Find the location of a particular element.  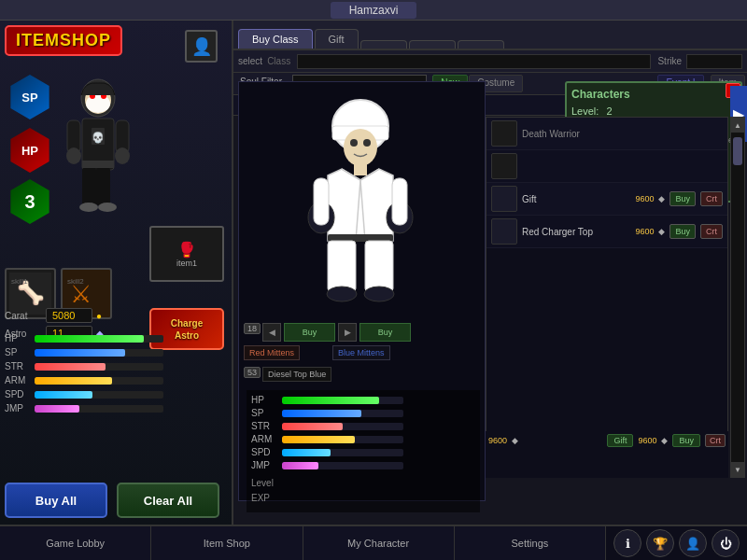

title-bar: Hamzaxvi is located at coordinates (374, 10).